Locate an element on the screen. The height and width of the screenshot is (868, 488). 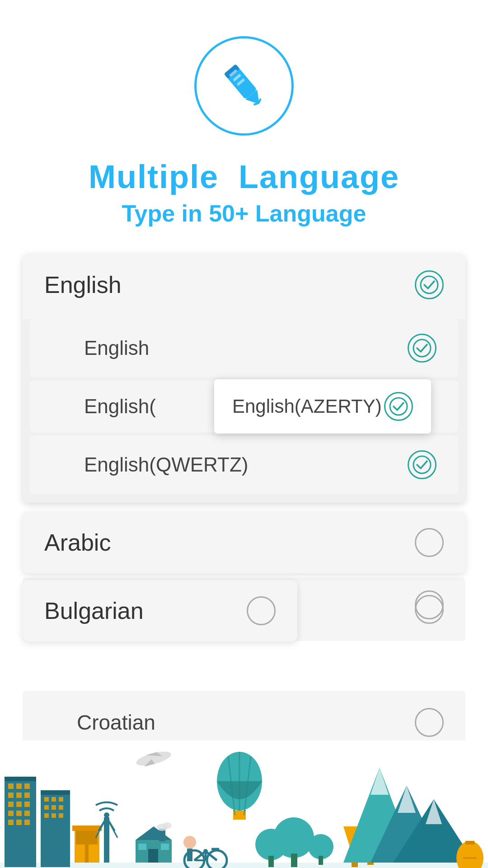
title-section: Multiple Language Type in 50+ Language is located at coordinates (244, 193).